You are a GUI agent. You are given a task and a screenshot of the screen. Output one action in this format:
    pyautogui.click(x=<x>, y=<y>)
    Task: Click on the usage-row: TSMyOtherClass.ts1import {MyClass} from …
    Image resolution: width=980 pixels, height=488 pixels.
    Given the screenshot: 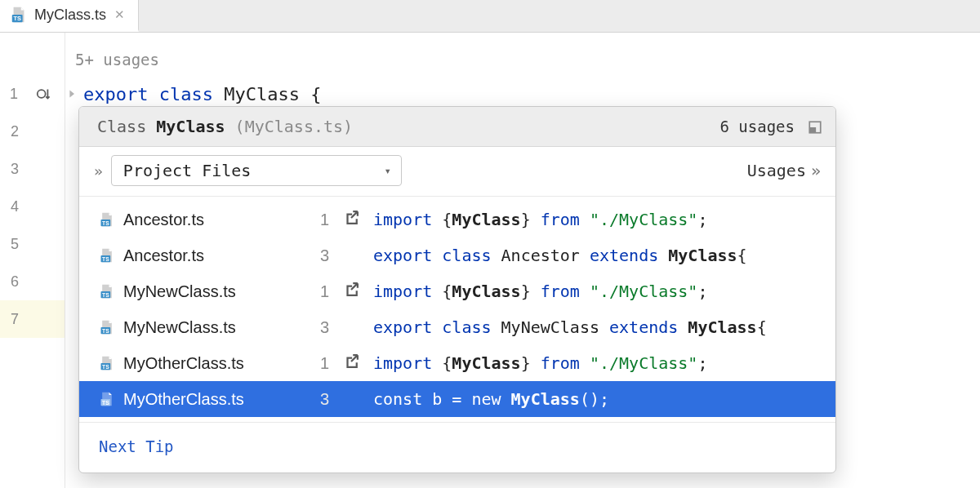 What is the action you would take?
    pyautogui.click(x=457, y=363)
    